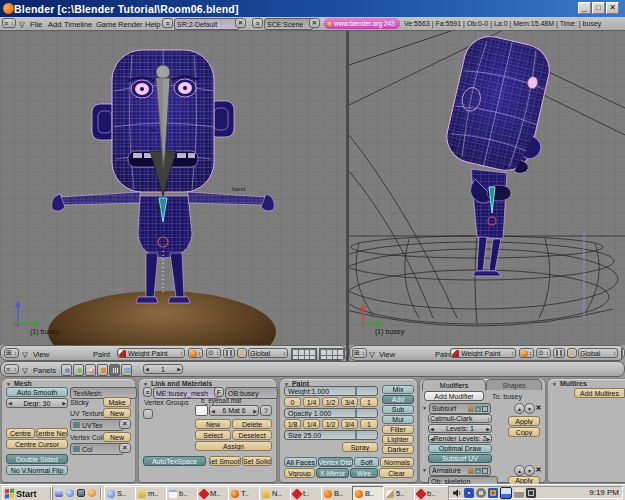 The image size is (625, 500). I want to click on spray-button: Spray, so click(360, 447).